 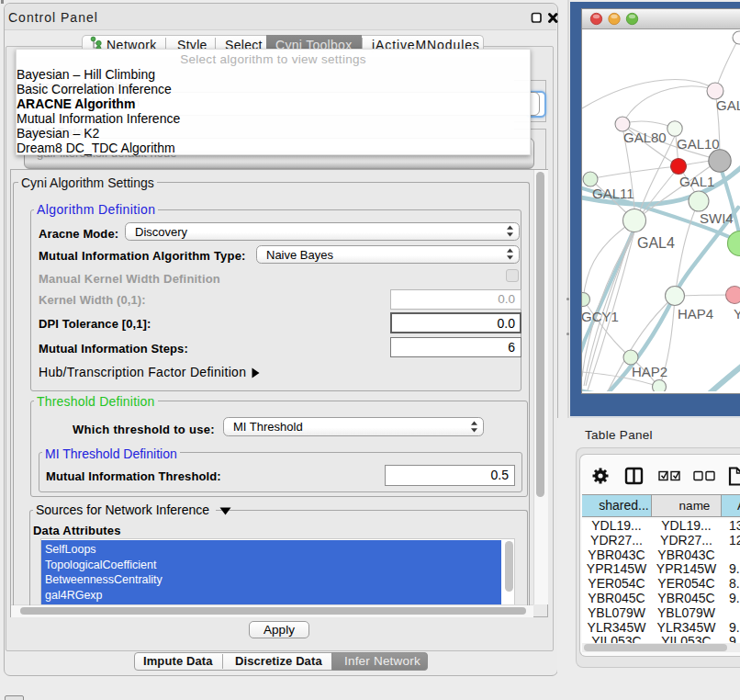 What do you see at coordinates (698, 143) in the screenshot?
I see `svg-text: GAL10` at bounding box center [698, 143].